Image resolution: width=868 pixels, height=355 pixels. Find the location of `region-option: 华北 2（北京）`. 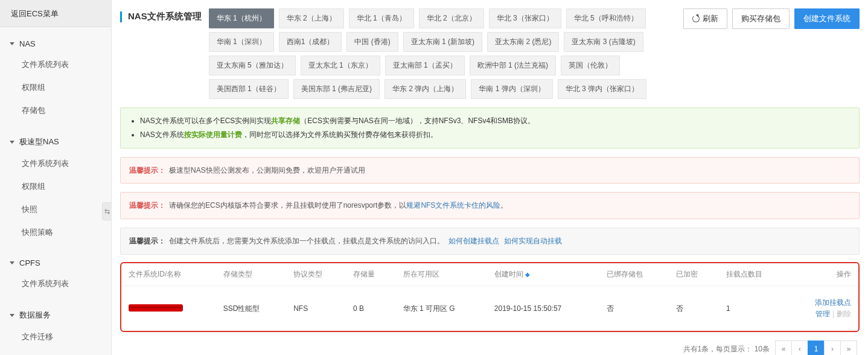

region-option: 华北 2（北京） is located at coordinates (452, 18).